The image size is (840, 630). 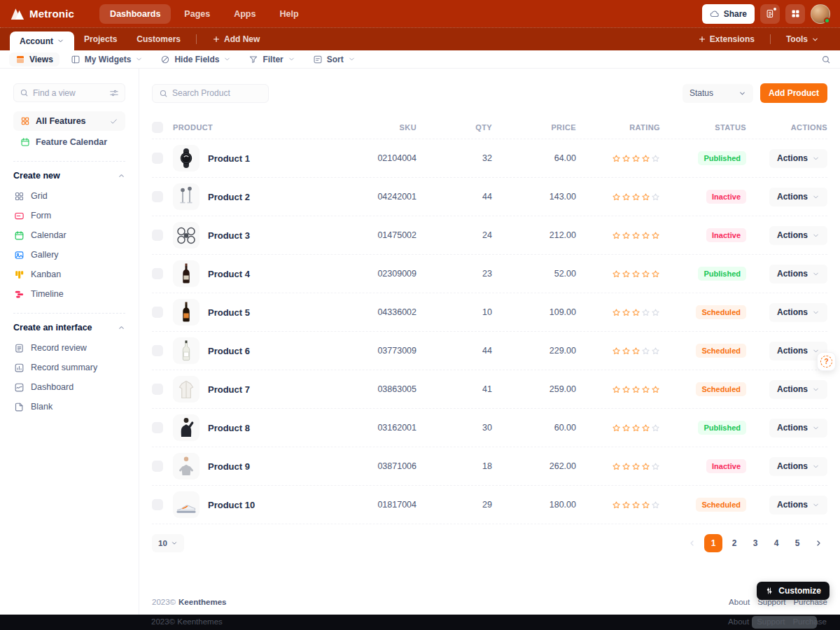 I want to click on share-button: Share, so click(x=728, y=14).